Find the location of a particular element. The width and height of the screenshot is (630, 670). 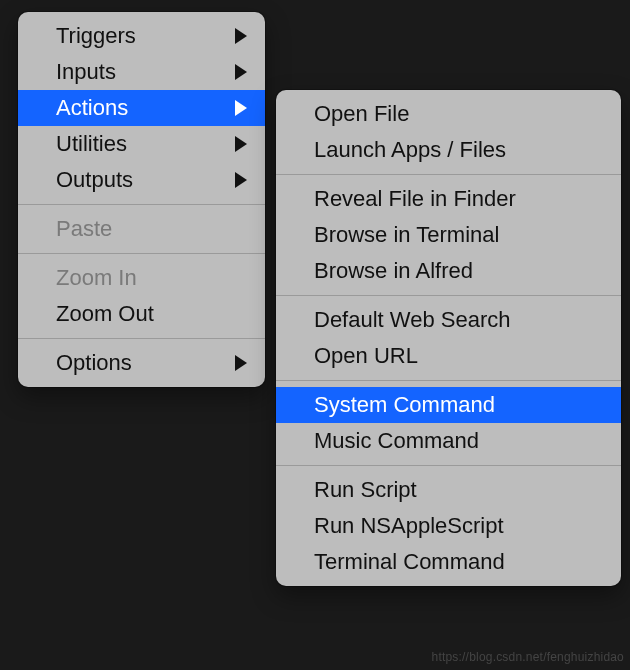

menu-item-label: Run NSAppleScript is located at coordinates (409, 526).